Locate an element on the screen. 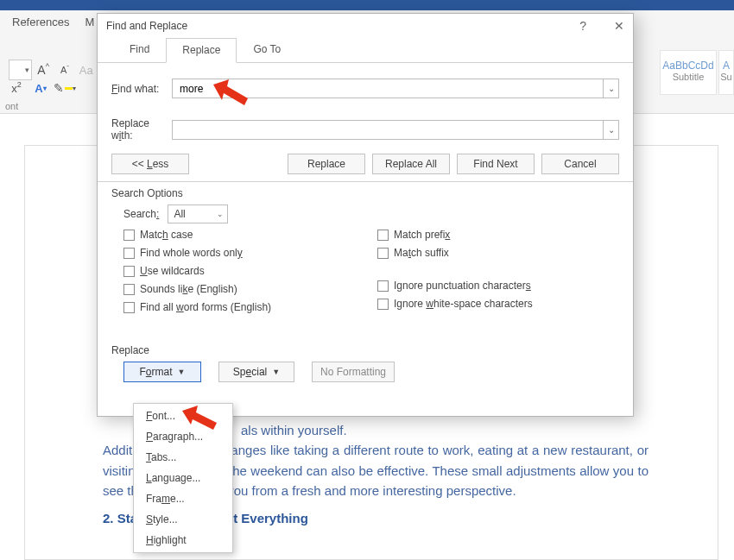  format-menu-highlight: Highlight is located at coordinates (183, 540).